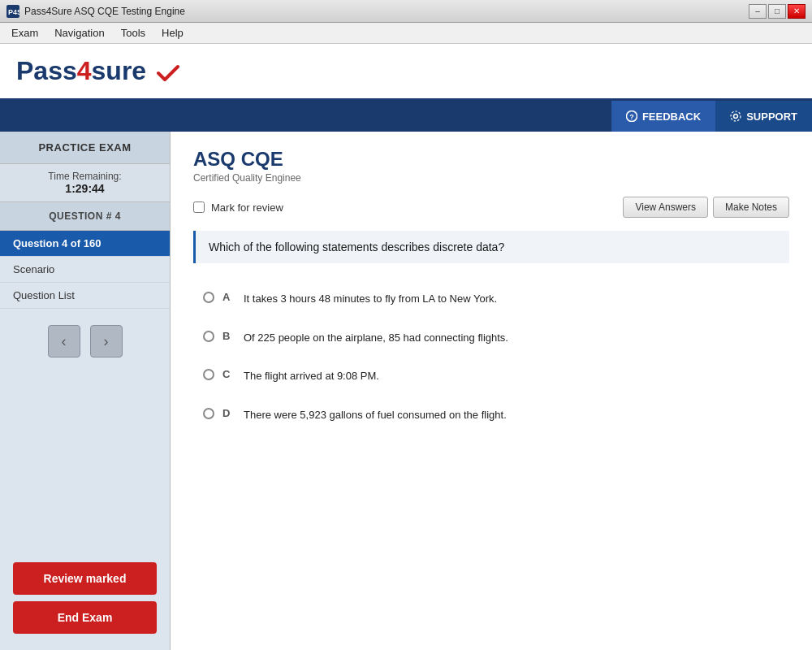 This screenshot has width=812, height=650. I want to click on minimize-button: –, so click(758, 11).